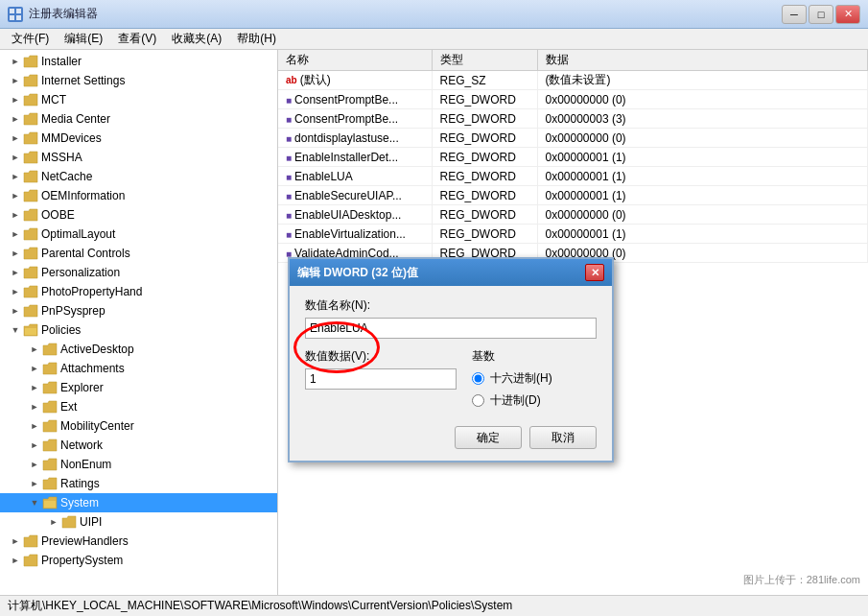  What do you see at coordinates (381, 357) in the screenshot?
I see `dialog-data-label: 数值数据(V):` at bounding box center [381, 357].